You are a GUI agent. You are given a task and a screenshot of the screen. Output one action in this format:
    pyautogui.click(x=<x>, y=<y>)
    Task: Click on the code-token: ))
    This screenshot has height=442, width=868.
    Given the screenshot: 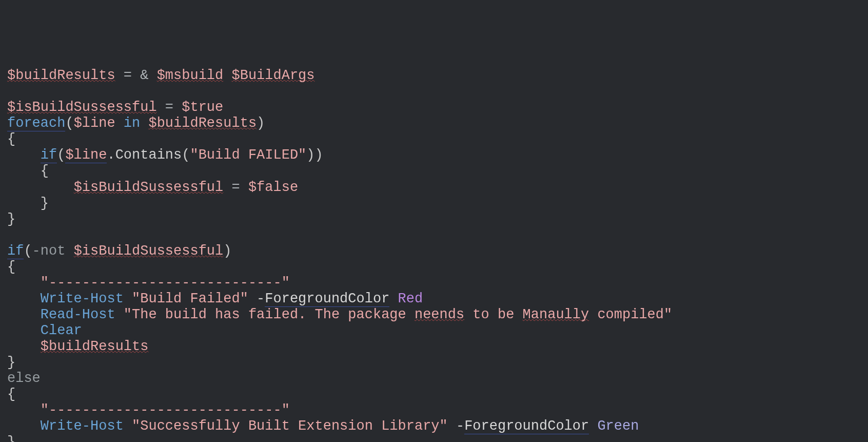 What is the action you would take?
    pyautogui.click(x=314, y=155)
    